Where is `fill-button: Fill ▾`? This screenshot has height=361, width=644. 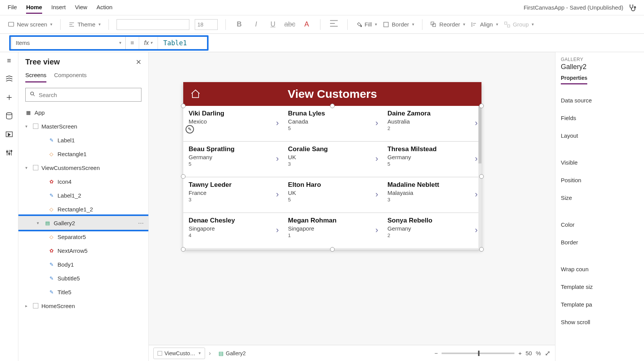 fill-button: Fill ▾ is located at coordinates (366, 25).